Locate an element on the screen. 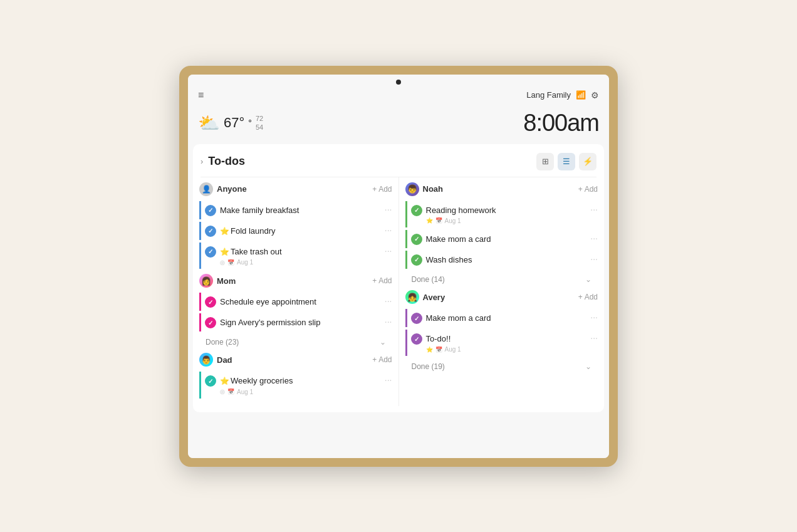  todos-header: › To-dos ⊞ ☰ ⚡ is located at coordinates (399, 164).